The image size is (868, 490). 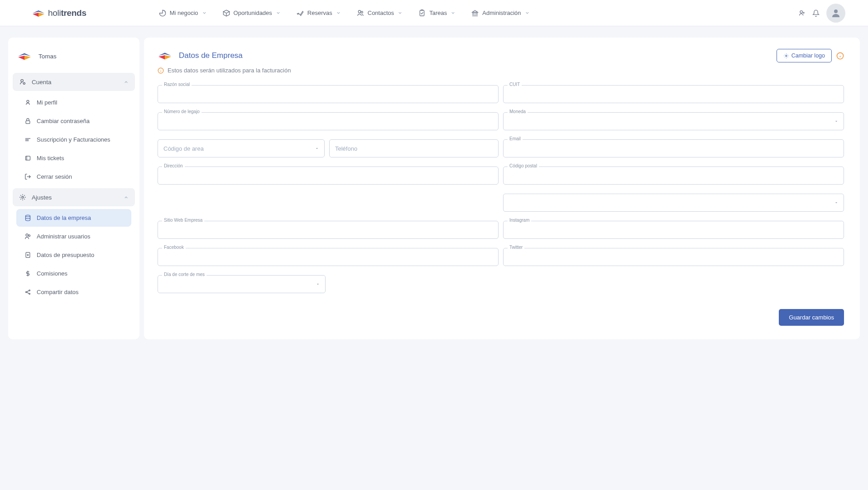 I want to click on telefono-input, so click(x=414, y=148).